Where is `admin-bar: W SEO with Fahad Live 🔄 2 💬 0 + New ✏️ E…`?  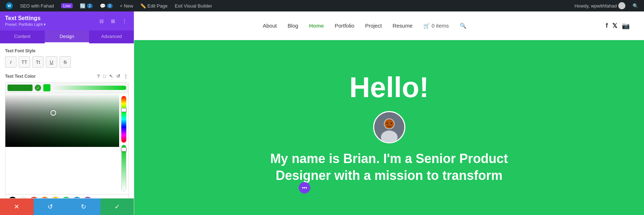 admin-bar: W SEO with Fahad Live 🔄 2 💬 0 + New ✏️ E… is located at coordinates (322, 6).